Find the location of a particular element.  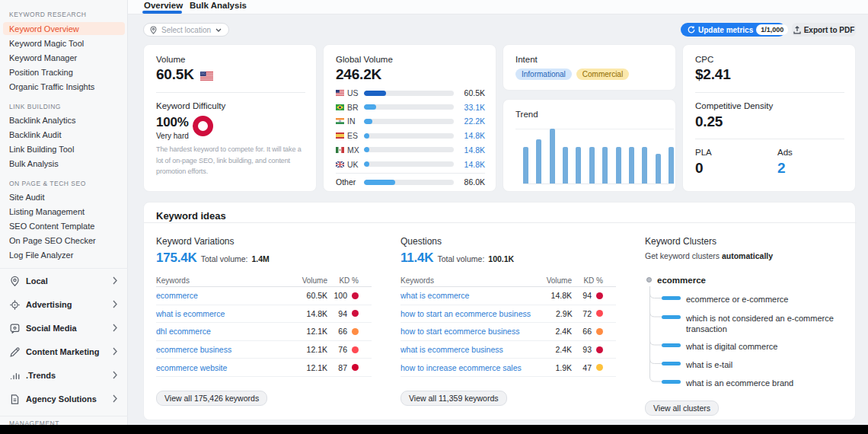

keyword-difficulty-label: Keyword Difficulty is located at coordinates (190, 106).